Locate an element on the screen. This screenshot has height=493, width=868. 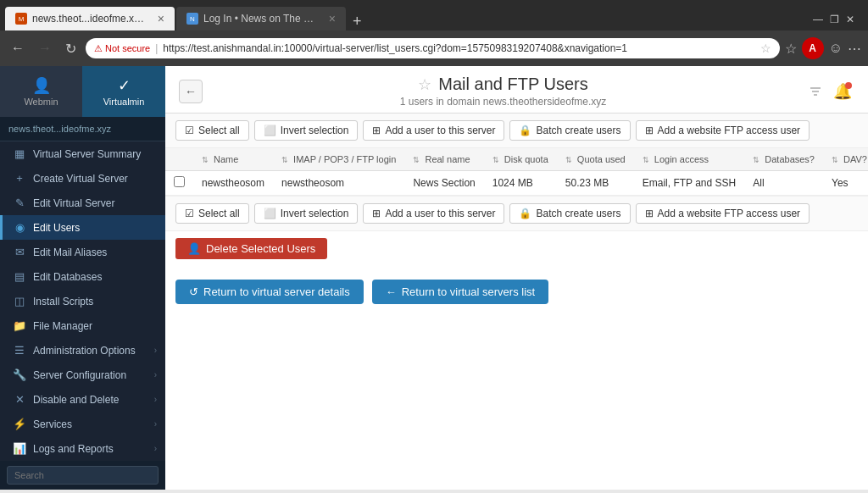
url-input is located at coordinates (459, 48).